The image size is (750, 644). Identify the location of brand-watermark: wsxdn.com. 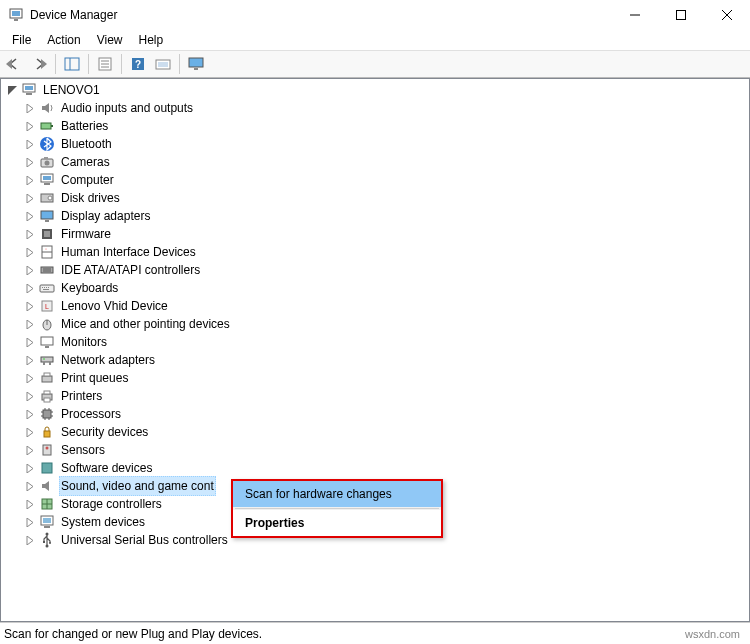
(716, 634).